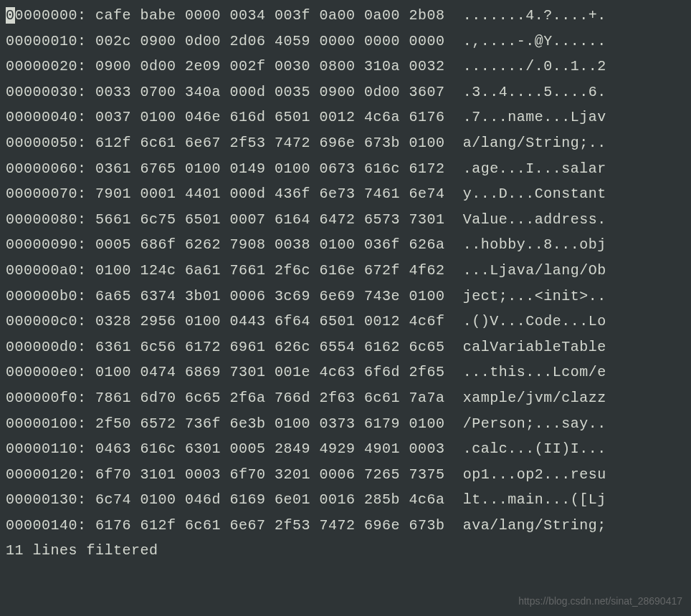 The width and height of the screenshot is (691, 616). What do you see at coordinates (535, 16) in the screenshot?
I see `ascii-repr: .......4.?....+.` at bounding box center [535, 16].